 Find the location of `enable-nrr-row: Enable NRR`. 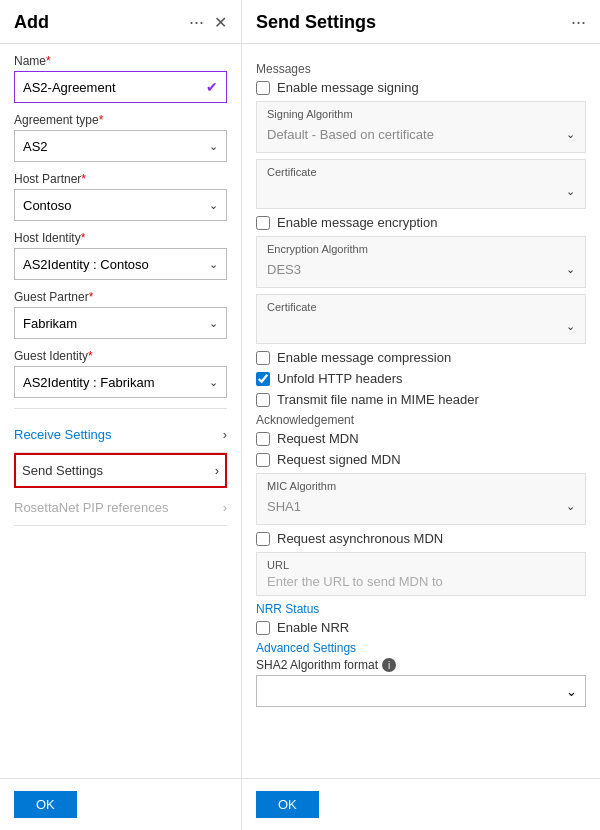

enable-nrr-row: Enable NRR is located at coordinates (421, 628).